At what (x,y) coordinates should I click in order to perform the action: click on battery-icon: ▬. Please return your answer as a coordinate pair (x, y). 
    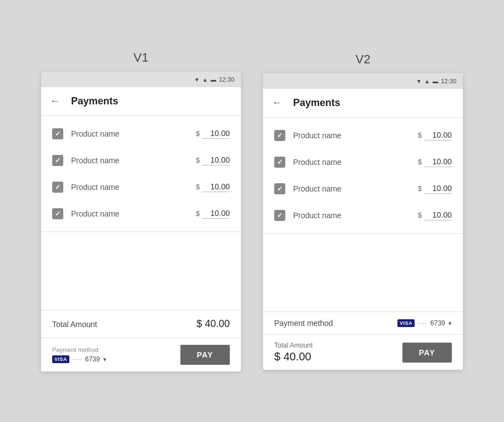
    Looking at the image, I should click on (213, 80).